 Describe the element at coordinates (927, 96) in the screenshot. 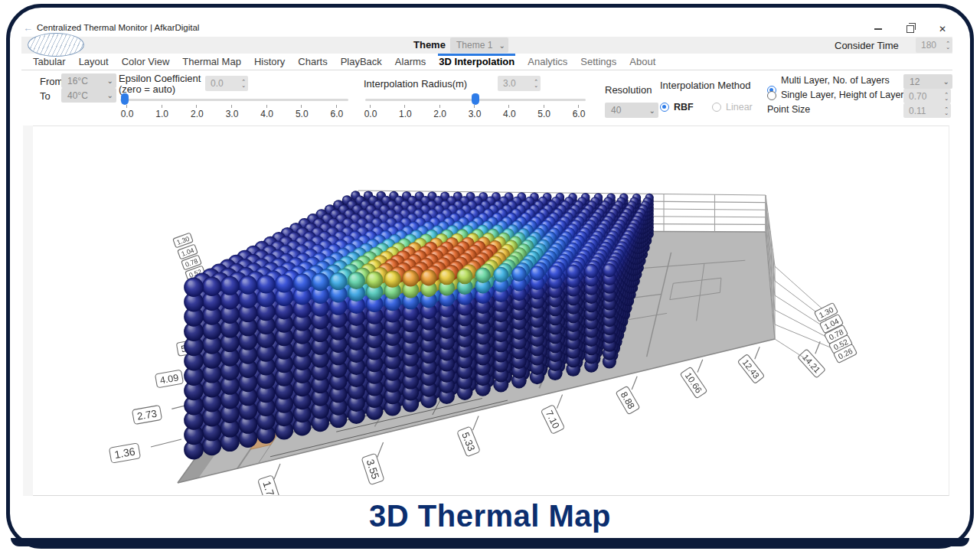

I see `single-layer-height-spinner: 0.70 ⌃⌄` at that location.